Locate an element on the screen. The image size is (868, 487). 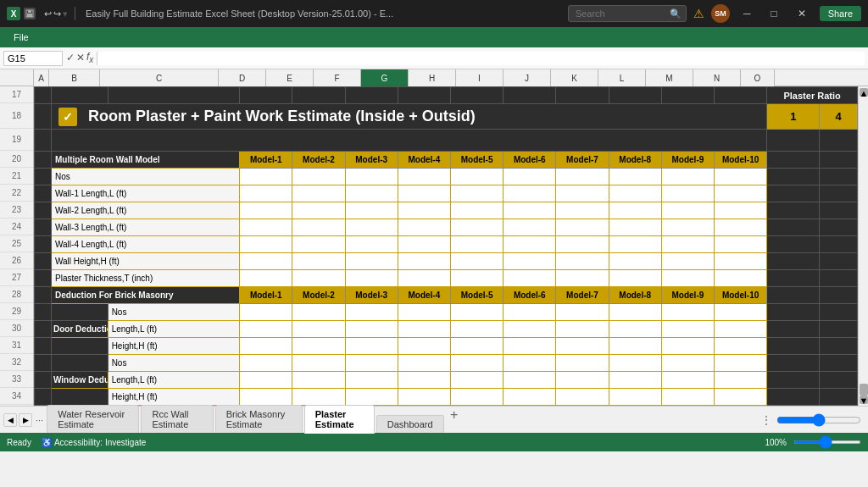
cell-h34 is located at coordinates (476, 397).